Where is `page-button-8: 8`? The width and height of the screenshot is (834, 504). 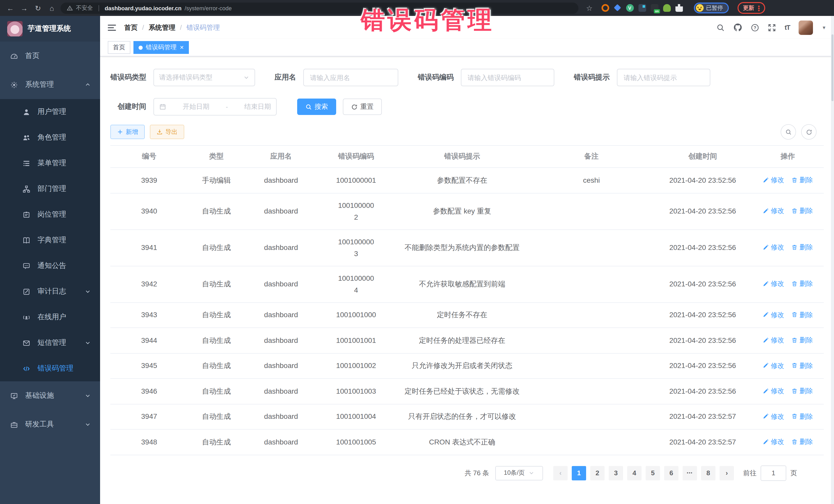
page-button-8: 8 is located at coordinates (708, 473).